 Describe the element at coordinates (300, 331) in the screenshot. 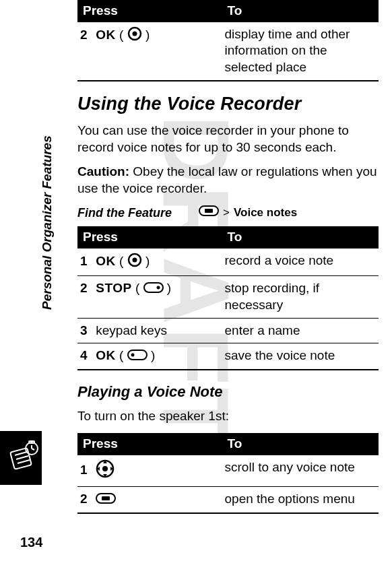

I see `step-desc: enter a name` at that location.